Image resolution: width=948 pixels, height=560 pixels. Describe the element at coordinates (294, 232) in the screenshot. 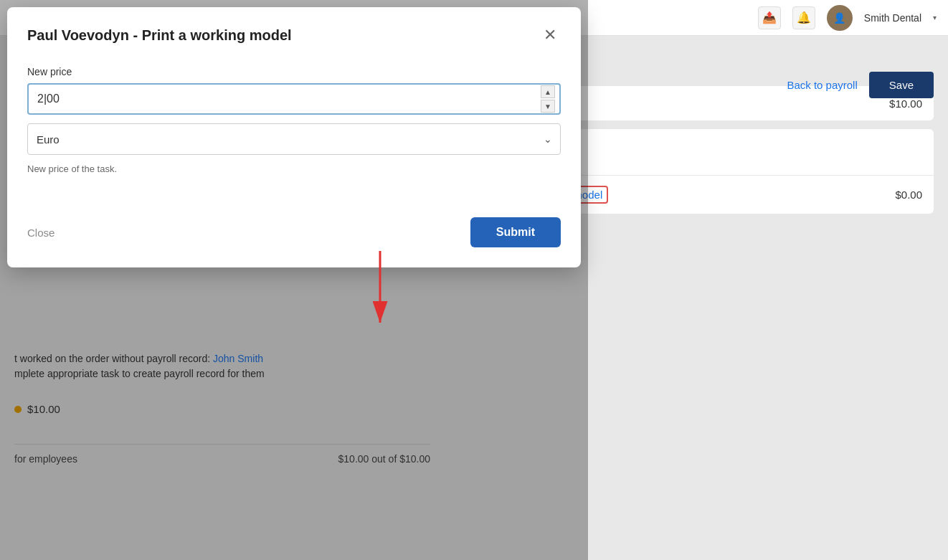

I see `modal-footer: Close Submit` at that location.